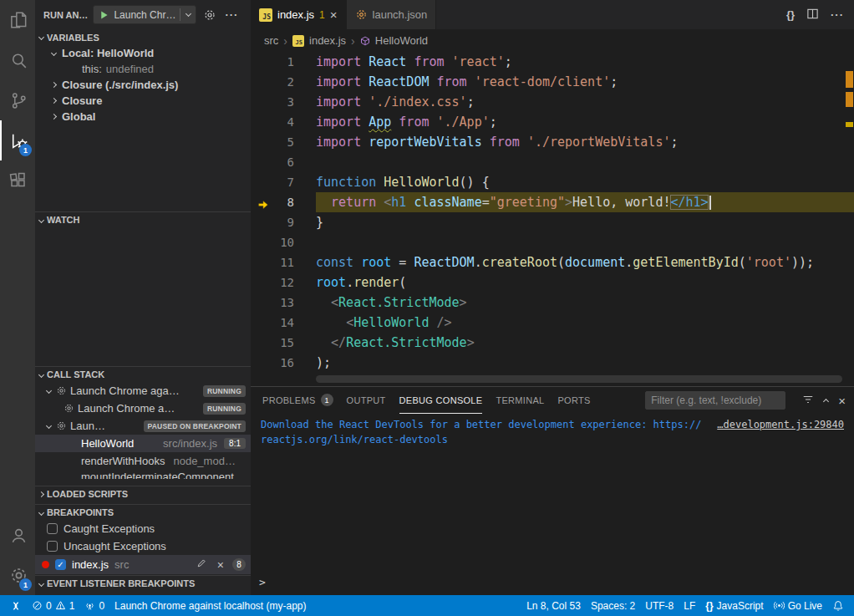 The width and height of the screenshot is (854, 616). What do you see at coordinates (18, 140) in the screenshot?
I see `run-and-debug-icon: 1` at bounding box center [18, 140].